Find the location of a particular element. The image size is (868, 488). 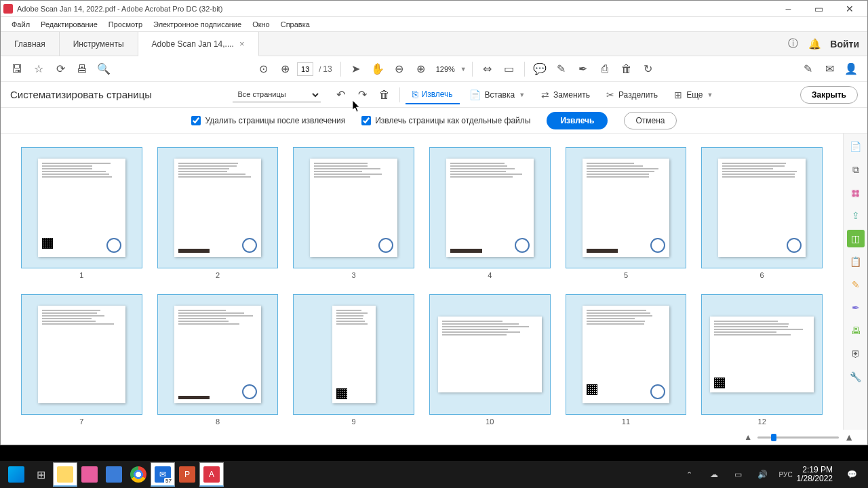

menu-help: Справка is located at coordinates (296, 24).